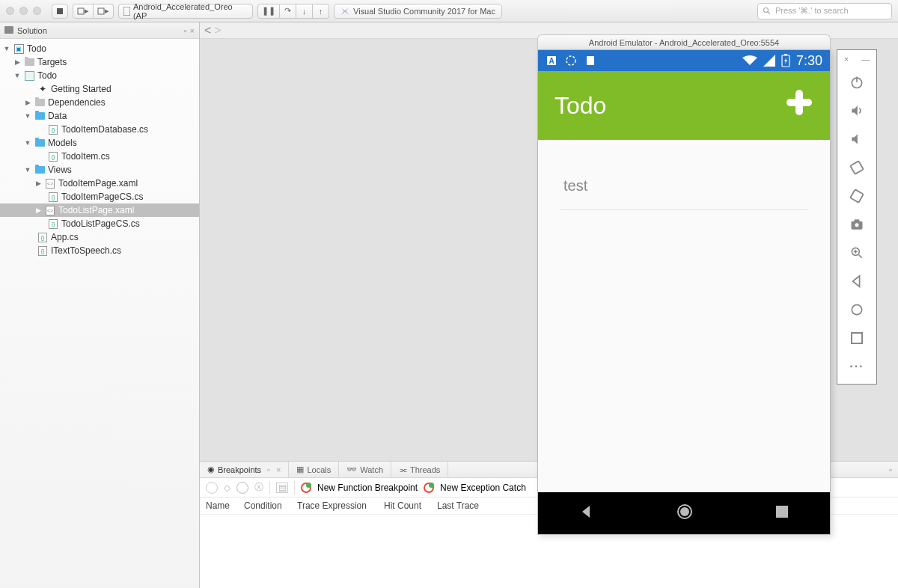 The height and width of the screenshot is (588, 898). What do you see at coordinates (100, 129) in the screenshot?
I see `file-tododb: ▶{}TodoItemDatabase.cs` at bounding box center [100, 129].